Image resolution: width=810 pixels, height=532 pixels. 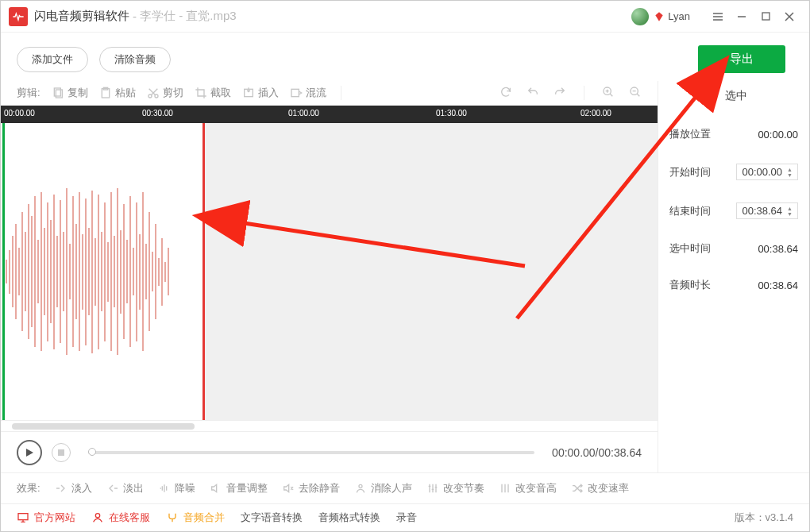 I want to click on support-icon, so click(x=98, y=518).